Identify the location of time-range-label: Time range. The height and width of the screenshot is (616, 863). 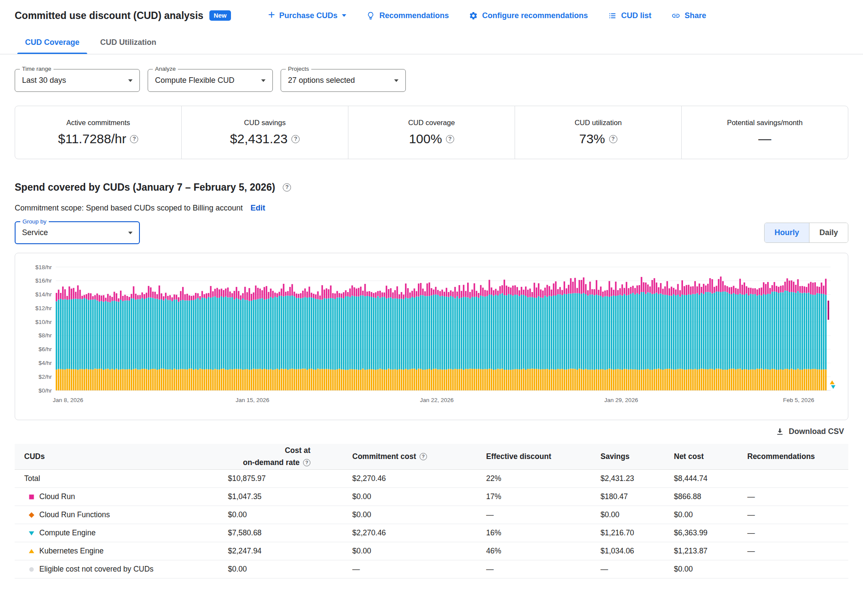
(37, 69).